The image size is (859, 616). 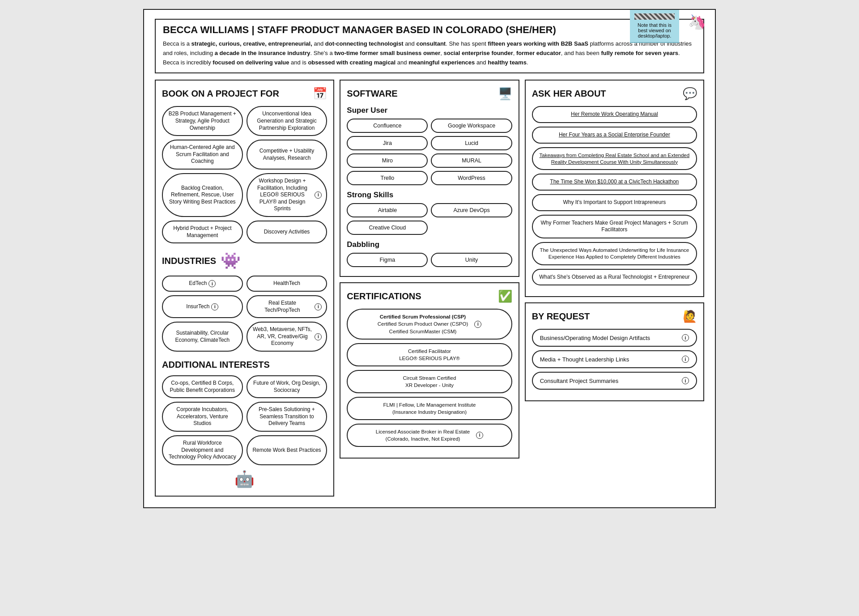 What do you see at coordinates (615, 135) in the screenshot?
I see `ask-social-enterprise: Her Four Years as a Social Enterprise Fo…` at bounding box center [615, 135].